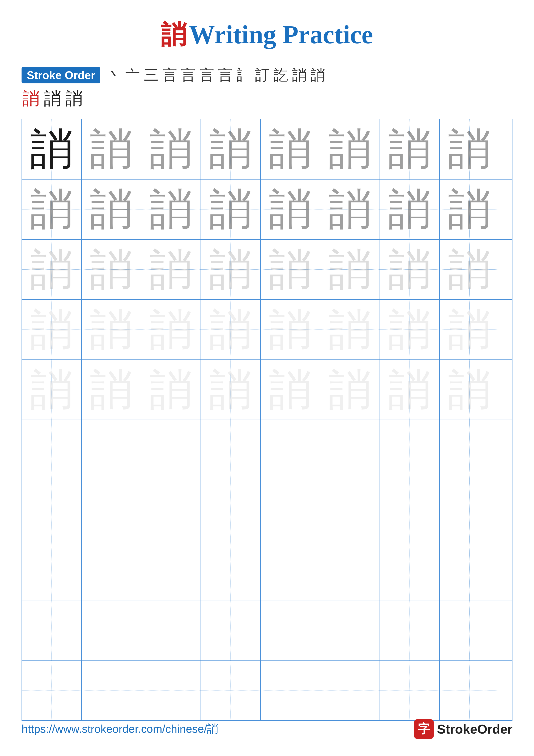 The image size is (534, 756). I want to click on grid-row-3: 誚 誚 誚 誚 誚 誚 誚 誚, so click(267, 270).